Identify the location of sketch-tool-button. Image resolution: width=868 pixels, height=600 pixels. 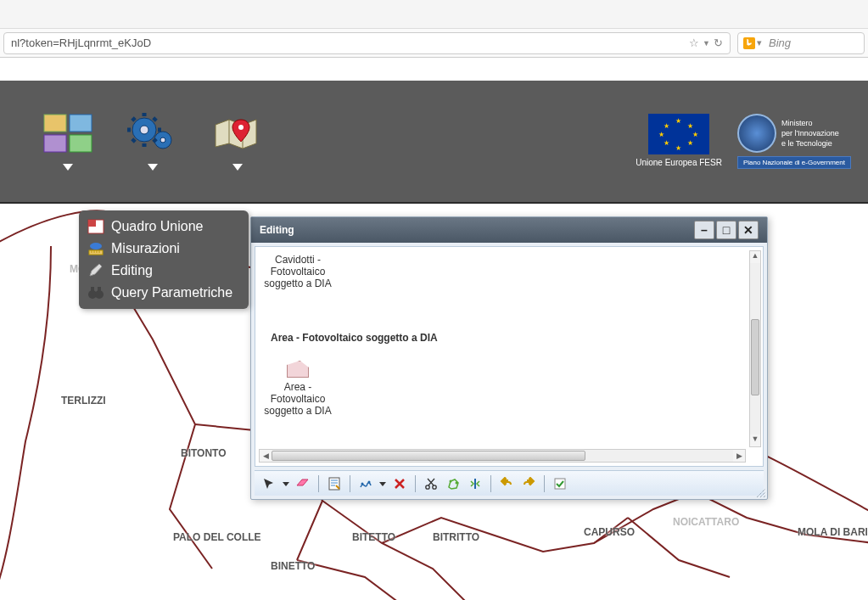
(366, 484).